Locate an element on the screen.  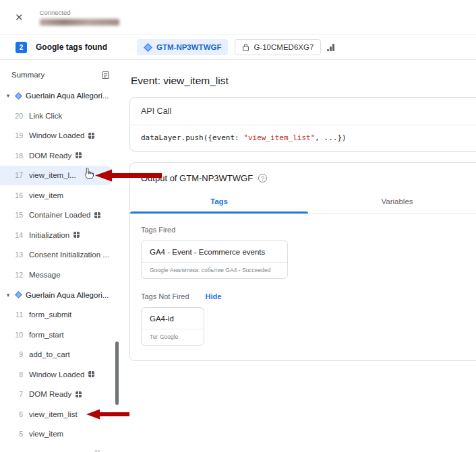
signal-bars-icon is located at coordinates (330, 47).